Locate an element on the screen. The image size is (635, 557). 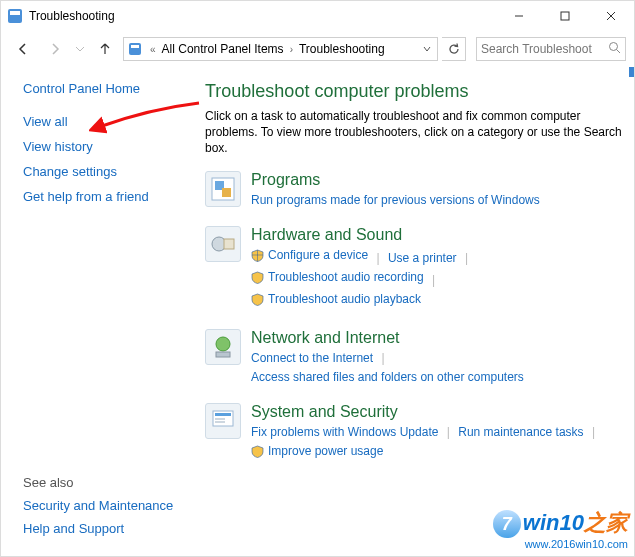
system-icon is located at coordinates (223, 421).